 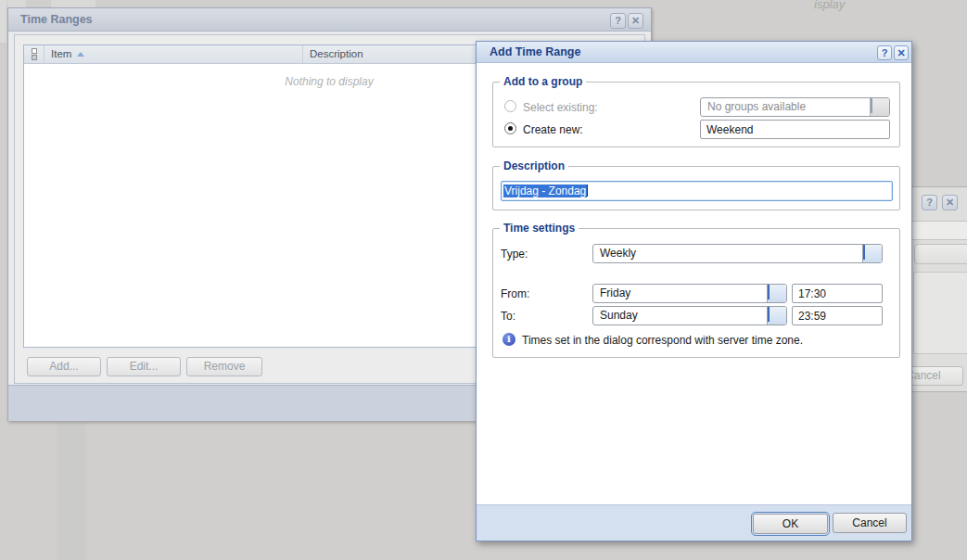 What do you see at coordinates (545, 191) in the screenshot?
I see `selected-text: Vrijdag - Zondag` at bounding box center [545, 191].